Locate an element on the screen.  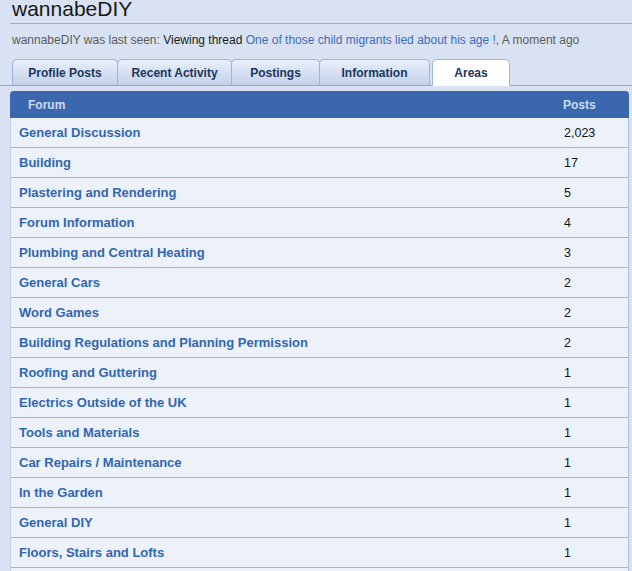
table-row: General Discussion 2,023 is located at coordinates (320, 133).